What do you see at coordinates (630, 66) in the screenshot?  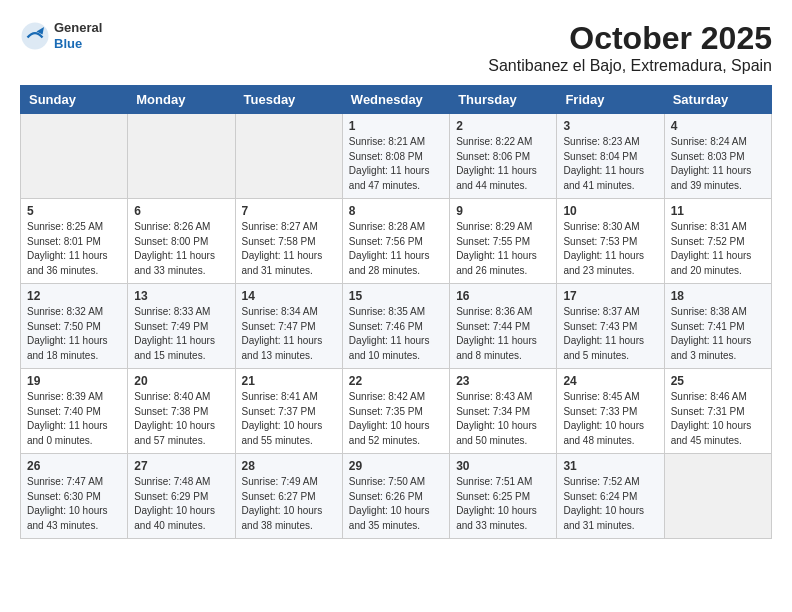 I see `calendar-subtitle: Santibanez el Bajo, Extremadura, Spain` at bounding box center [630, 66].